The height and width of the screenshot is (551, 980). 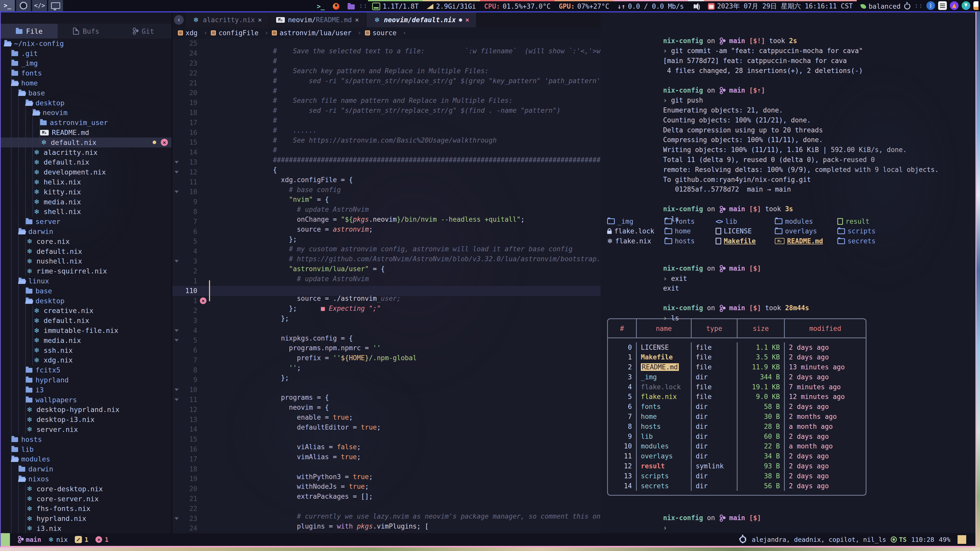 What do you see at coordinates (86, 540) in the screenshot?
I see `modified-count: 1` at bounding box center [86, 540].